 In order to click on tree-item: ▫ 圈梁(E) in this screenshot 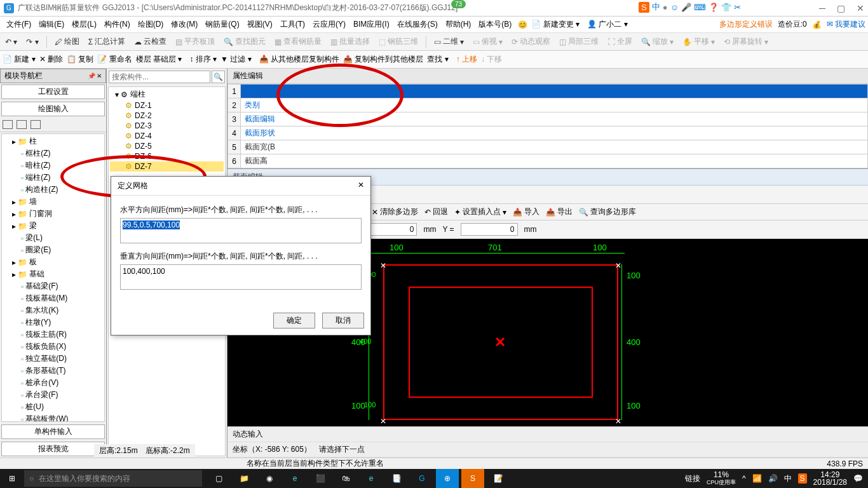, I will do `click(53, 250)`.